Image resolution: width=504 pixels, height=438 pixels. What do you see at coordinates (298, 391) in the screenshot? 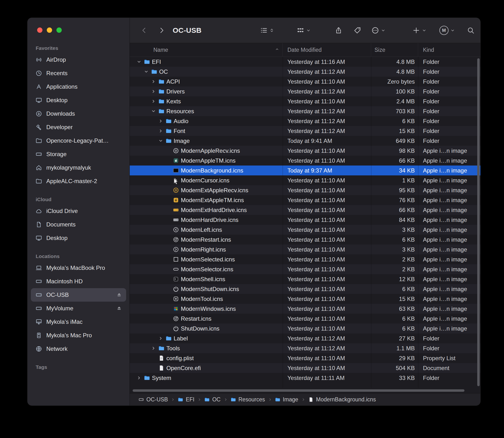
I see `horizontal-scrollbar-thumb` at bounding box center [298, 391].